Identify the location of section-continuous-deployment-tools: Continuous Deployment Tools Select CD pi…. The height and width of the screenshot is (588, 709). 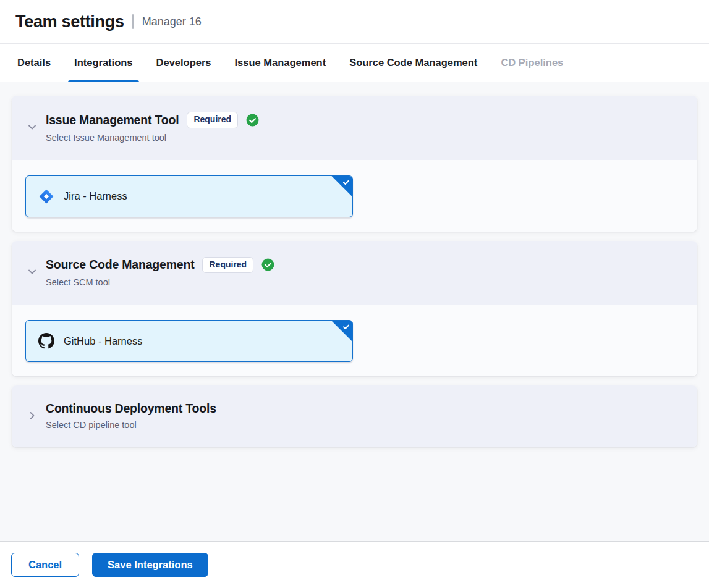
(355, 416).